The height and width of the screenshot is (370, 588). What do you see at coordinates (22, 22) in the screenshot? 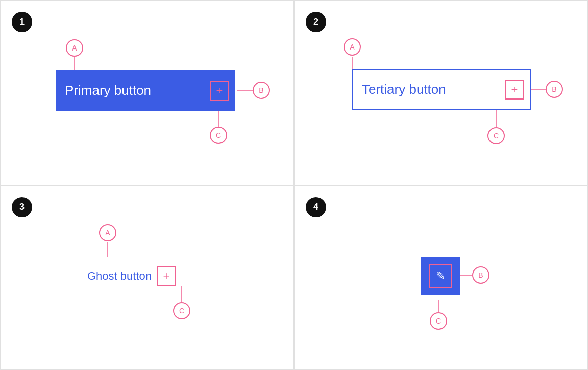
I see `number-badge-1: 1` at bounding box center [22, 22].